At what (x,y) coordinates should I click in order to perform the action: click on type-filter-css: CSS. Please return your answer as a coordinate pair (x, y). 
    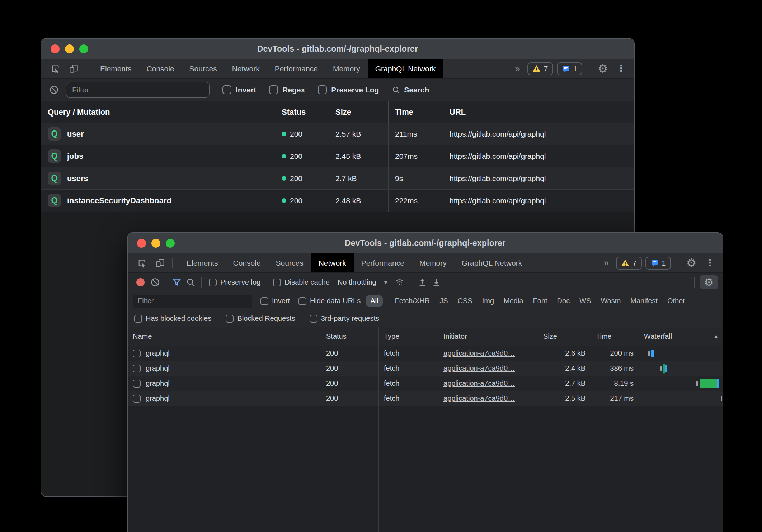
    Looking at the image, I should click on (465, 301).